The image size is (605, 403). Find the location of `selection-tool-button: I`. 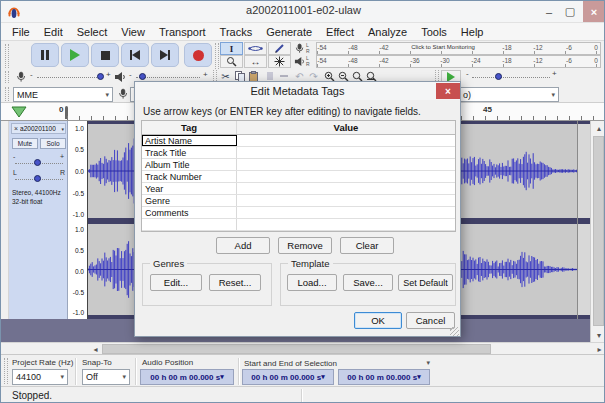

selection-tool-button: I is located at coordinates (232, 48).